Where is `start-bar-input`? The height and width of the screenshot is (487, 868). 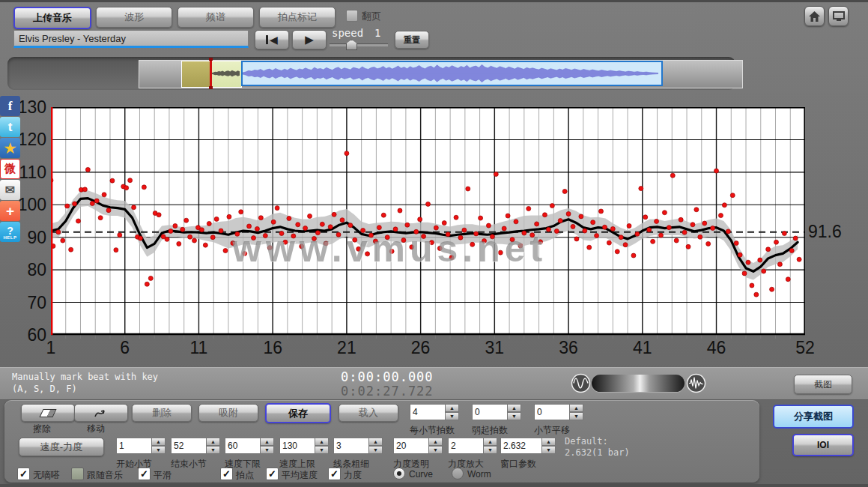
start-bar-input is located at coordinates (134, 446).